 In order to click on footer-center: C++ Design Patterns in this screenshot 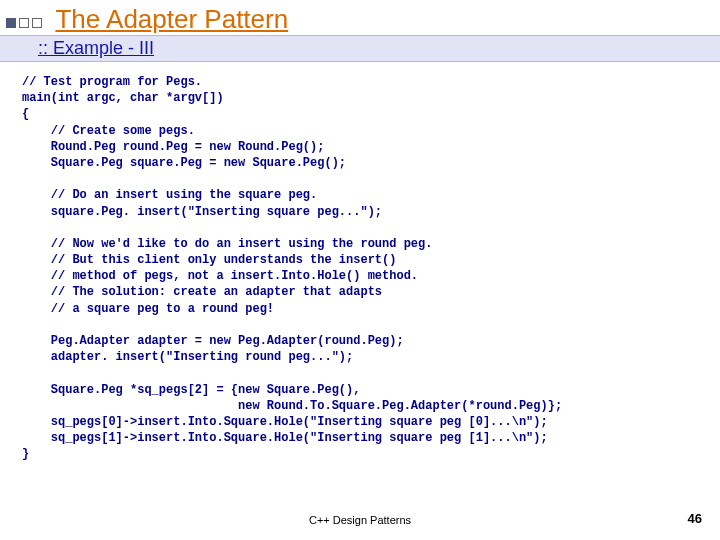, I will do `click(360, 520)`.